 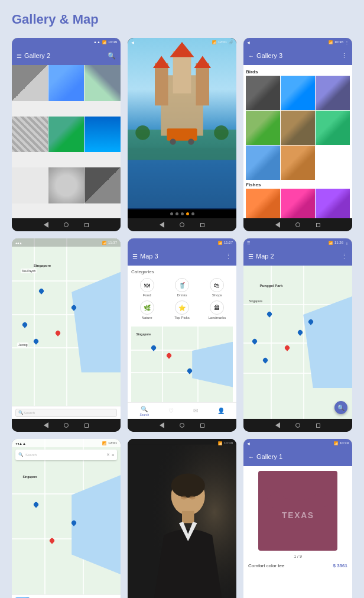 I want to click on screen-person: 📶 10:39, so click(x=182, y=518).